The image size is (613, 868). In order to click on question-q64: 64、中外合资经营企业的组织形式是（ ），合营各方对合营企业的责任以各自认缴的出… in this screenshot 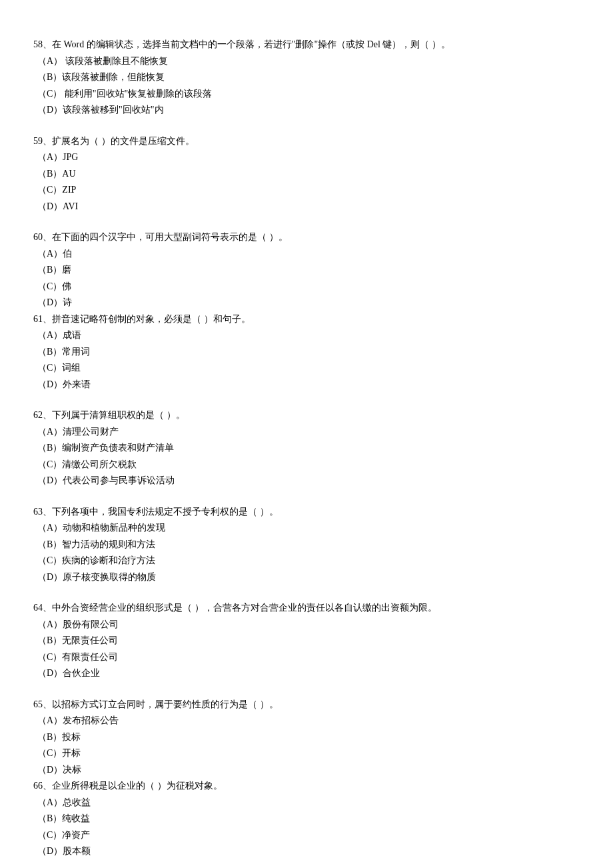, I will do `click(306, 641)`.